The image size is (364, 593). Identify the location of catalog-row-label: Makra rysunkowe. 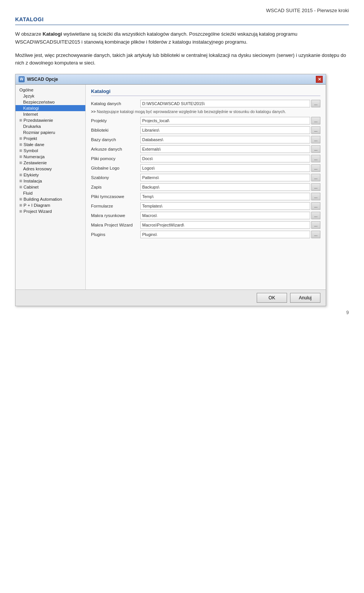
(116, 215).